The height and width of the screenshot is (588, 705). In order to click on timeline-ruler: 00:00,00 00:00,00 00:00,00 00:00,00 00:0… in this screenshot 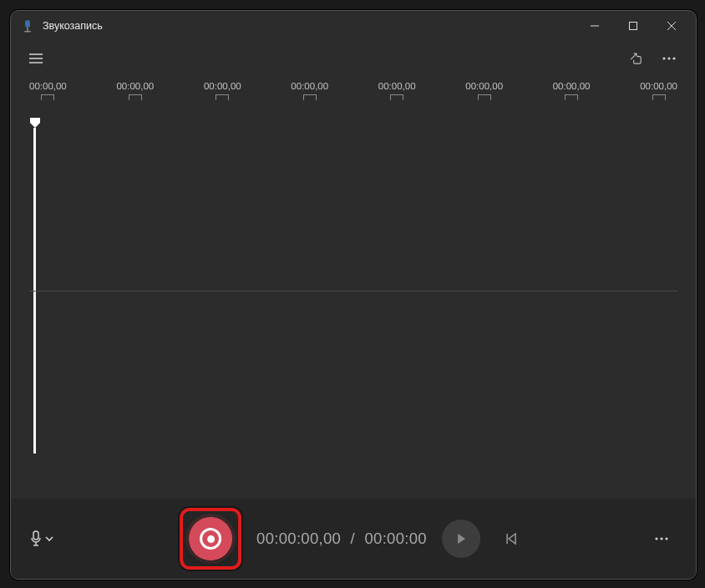, I will do `click(353, 94)`.